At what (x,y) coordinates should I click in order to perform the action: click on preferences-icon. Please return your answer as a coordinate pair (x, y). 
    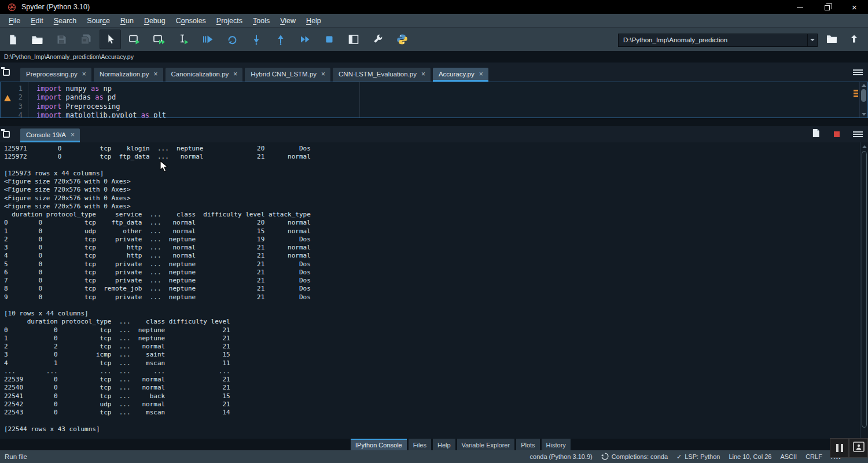
    Looking at the image, I should click on (378, 39).